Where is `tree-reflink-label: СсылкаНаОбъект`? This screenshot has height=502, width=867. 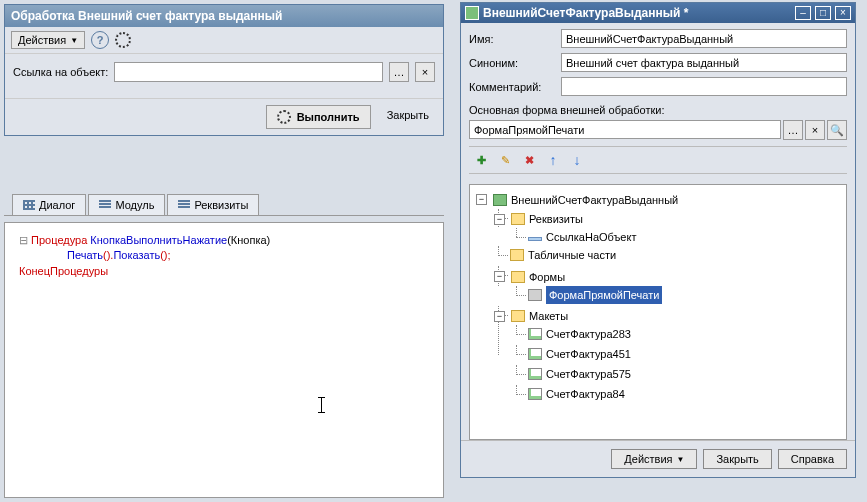
tree-reflink-label: СсылкаНаОбъект is located at coordinates (591, 237).